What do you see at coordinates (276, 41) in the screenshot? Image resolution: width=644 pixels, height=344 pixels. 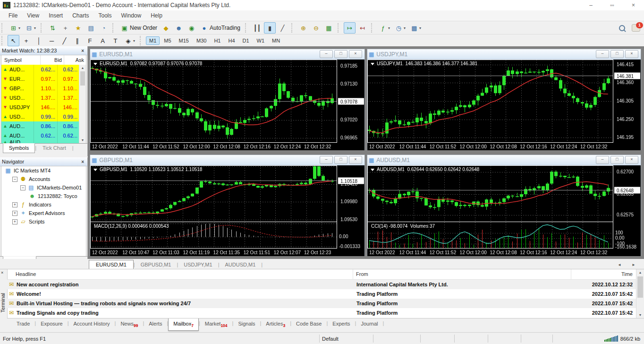 I see `timeframe-mn: MN` at bounding box center [276, 41].